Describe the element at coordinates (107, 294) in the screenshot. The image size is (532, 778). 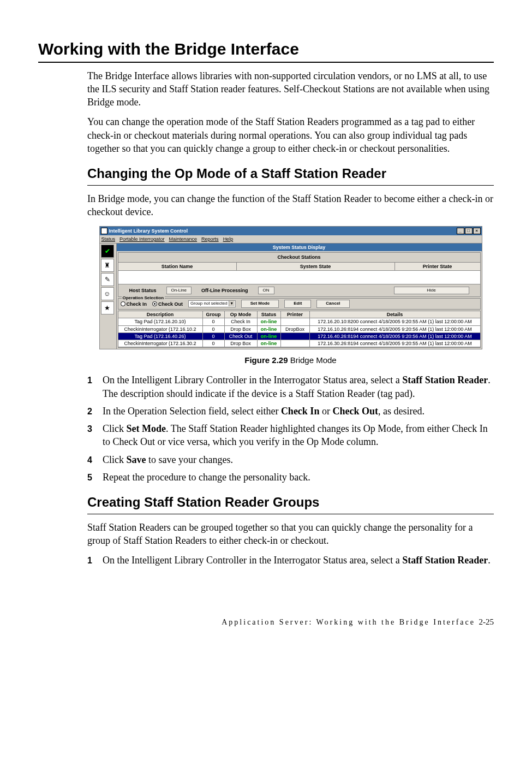
I see `sidebar-icon-4: ☺` at that location.